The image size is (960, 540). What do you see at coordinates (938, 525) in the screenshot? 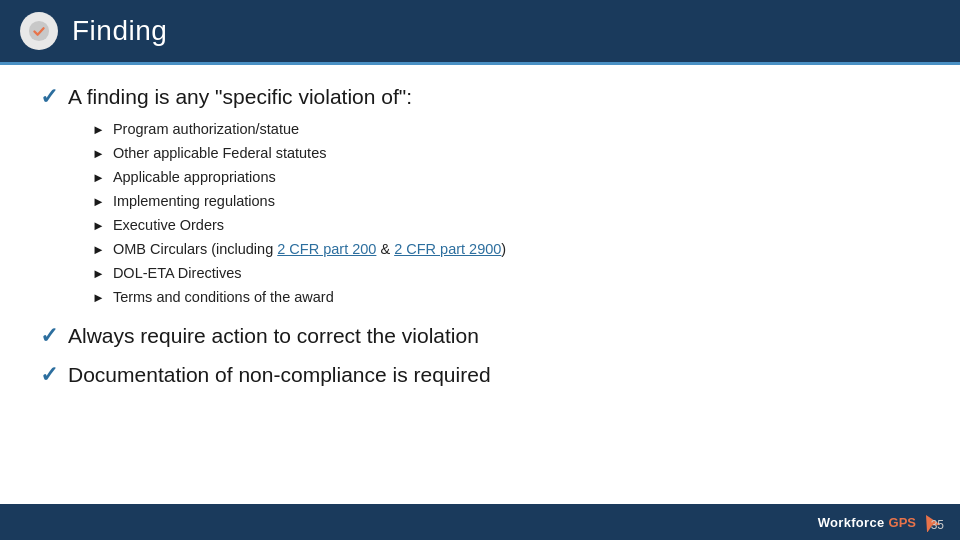
I see `page-number: 35` at bounding box center [938, 525].